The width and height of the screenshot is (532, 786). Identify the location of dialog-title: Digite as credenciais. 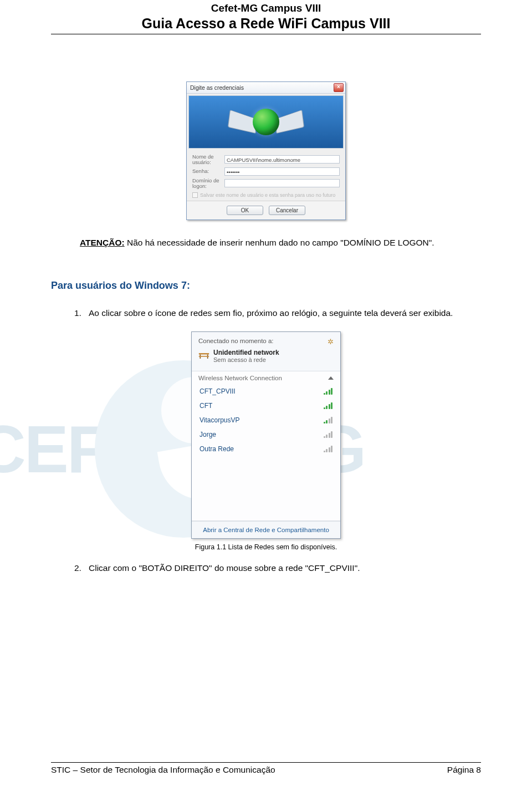
(217, 88).